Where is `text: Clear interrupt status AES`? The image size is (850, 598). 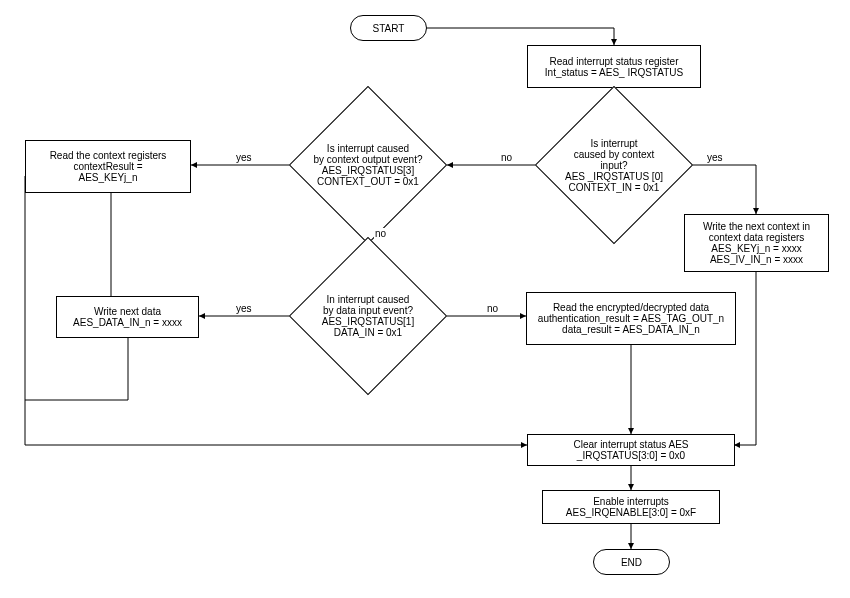
text: Clear interrupt status AES is located at coordinates (630, 444).